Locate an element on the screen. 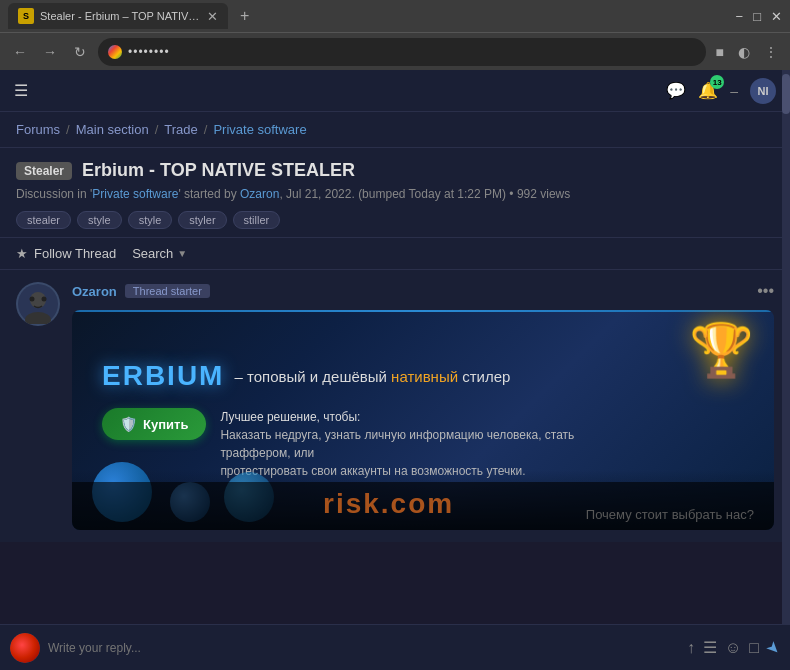  follow-thread-button: ★ Follow Thread is located at coordinates (66, 254).